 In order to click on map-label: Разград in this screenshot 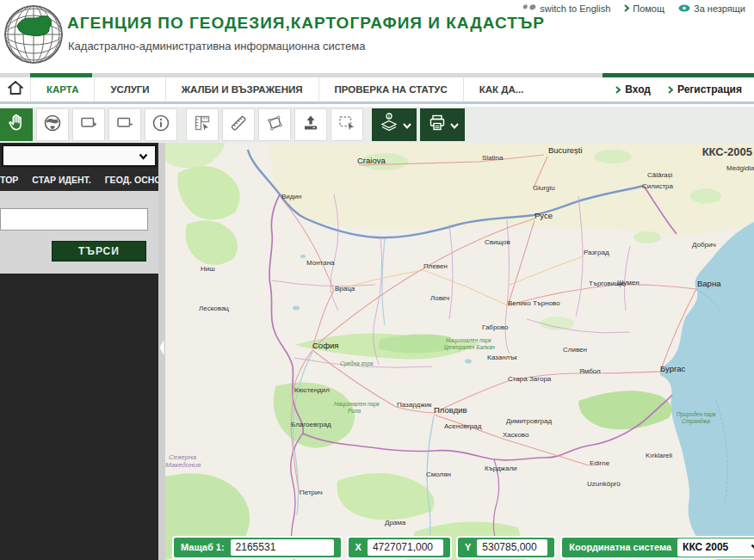, I will do `click(596, 253)`.